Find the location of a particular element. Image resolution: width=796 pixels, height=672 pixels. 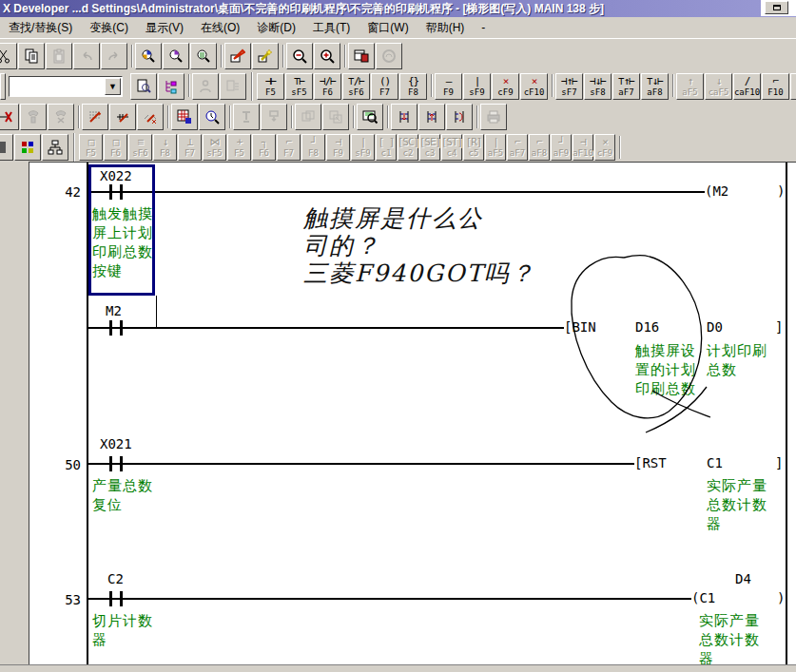

data-tree-icon is located at coordinates (55, 147).